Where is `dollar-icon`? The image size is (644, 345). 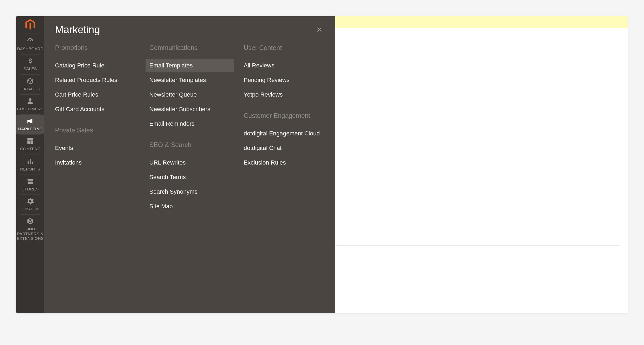
dollar-icon is located at coordinates (30, 61).